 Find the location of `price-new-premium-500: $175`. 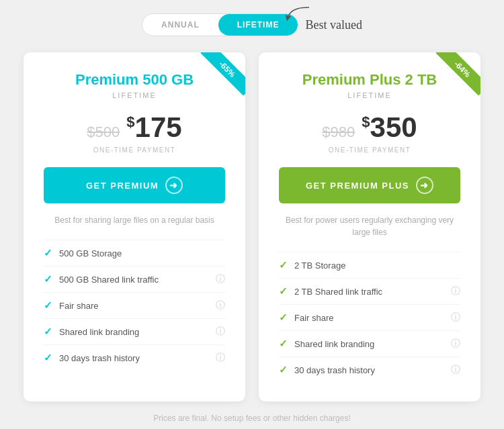

price-new-premium-500: $175 is located at coordinates (154, 128).